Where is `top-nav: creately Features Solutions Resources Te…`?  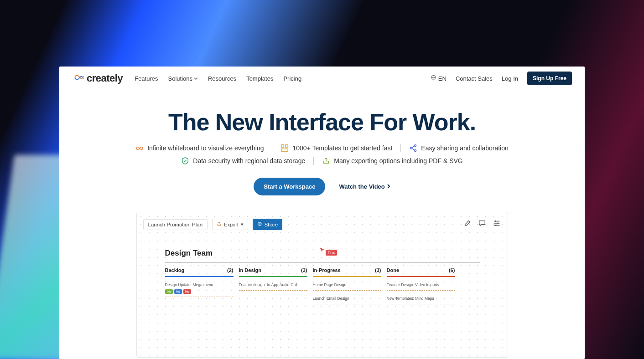
top-nav: creately Features Solutions Resources Te… is located at coordinates (322, 78).